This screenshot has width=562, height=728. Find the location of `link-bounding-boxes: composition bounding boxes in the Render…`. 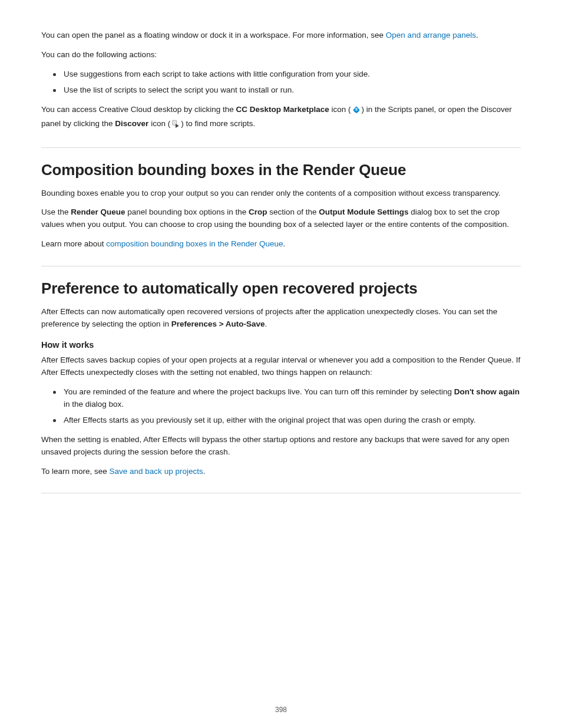

link-bounding-boxes: composition bounding boxes in the Render… is located at coordinates (194, 244).